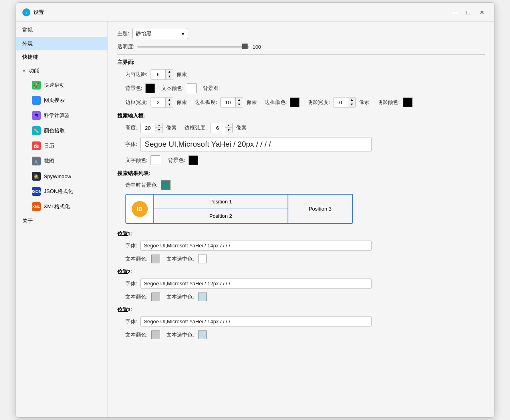 The image size is (510, 420). I want to click on text-color-swatch, so click(192, 88).